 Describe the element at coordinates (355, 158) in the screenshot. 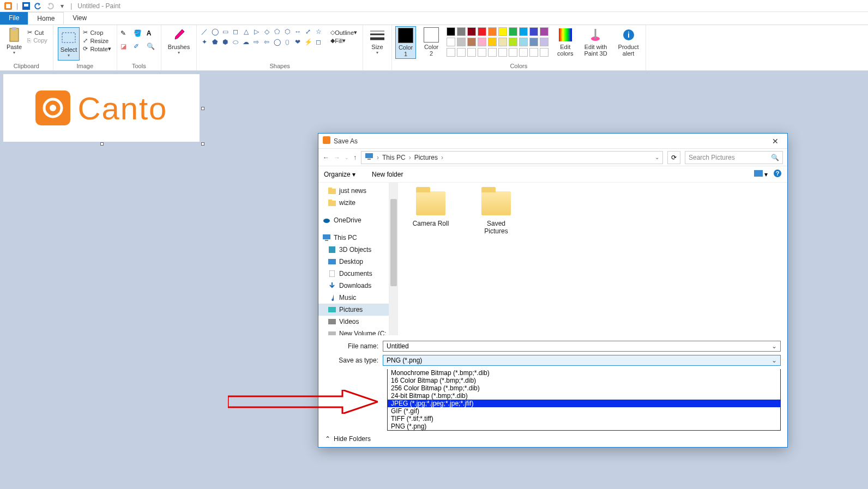

I see `up-button: ↑` at that location.